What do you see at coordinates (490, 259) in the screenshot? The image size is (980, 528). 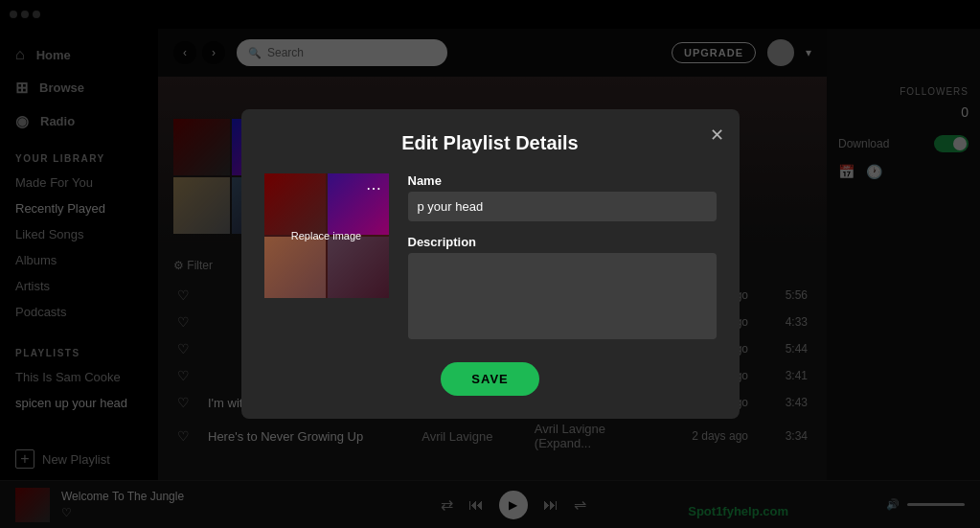 I see `modal-body: ⋯ Replace image Name Description` at bounding box center [490, 259].